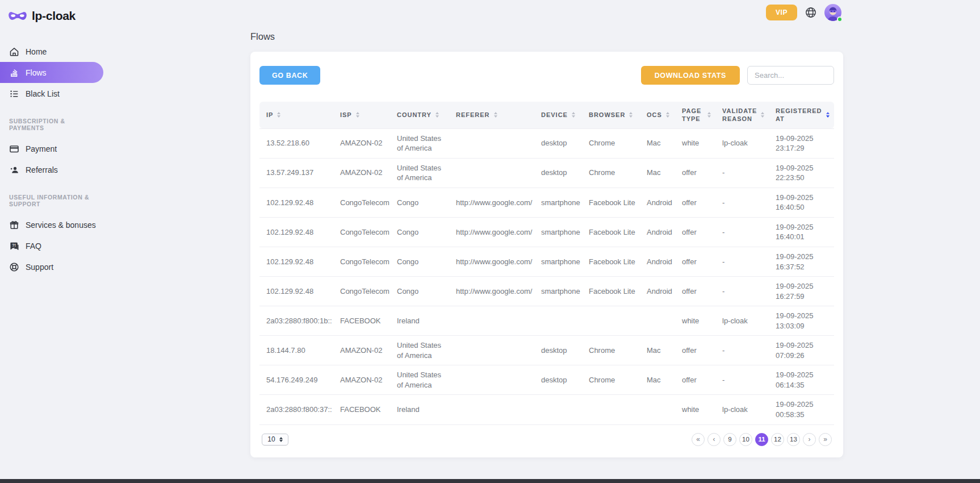  Describe the element at coordinates (762, 440) in the screenshot. I see `page-button: 11` at that location.